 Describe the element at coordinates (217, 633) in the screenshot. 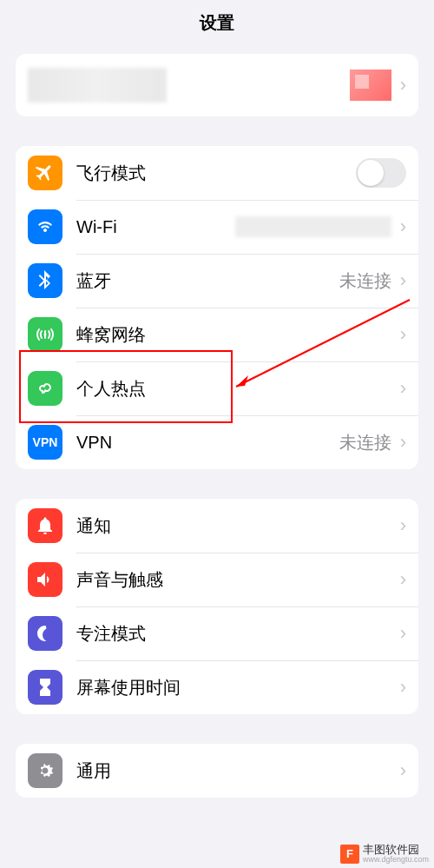

I see `row-focus: 专注模式 ›` at that location.